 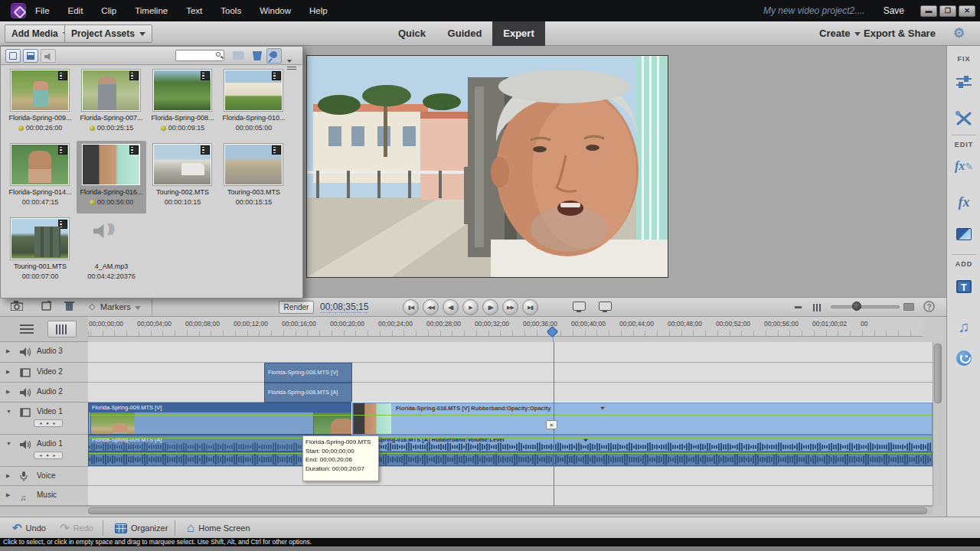 What do you see at coordinates (318, 11) in the screenshot?
I see `menu-help: Help` at bounding box center [318, 11].